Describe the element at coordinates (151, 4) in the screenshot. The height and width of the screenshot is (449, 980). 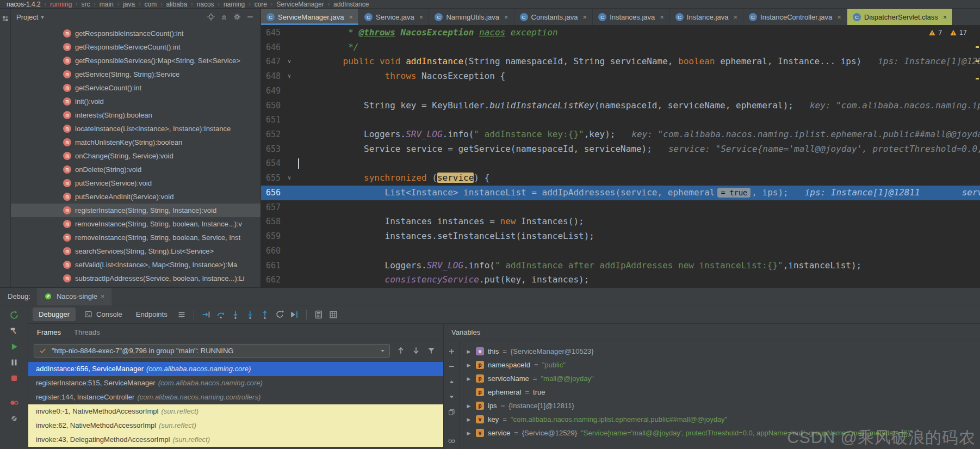
I see `breadcrumb-item: com` at that location.